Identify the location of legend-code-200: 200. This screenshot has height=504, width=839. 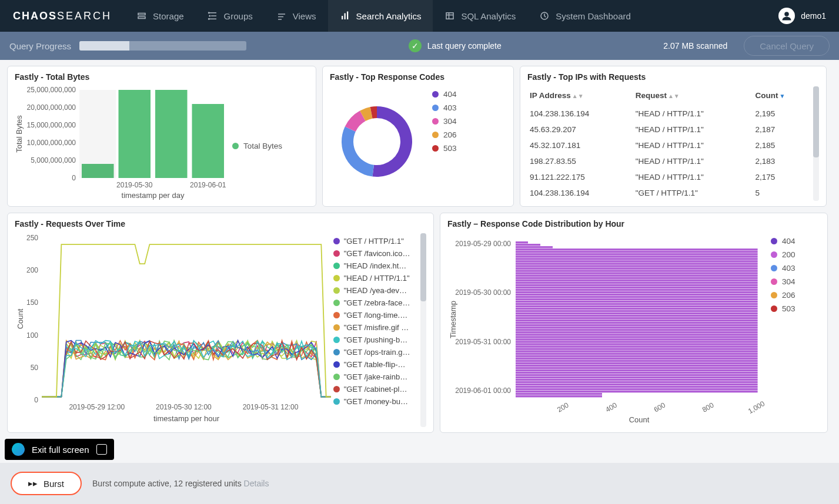
(794, 255).